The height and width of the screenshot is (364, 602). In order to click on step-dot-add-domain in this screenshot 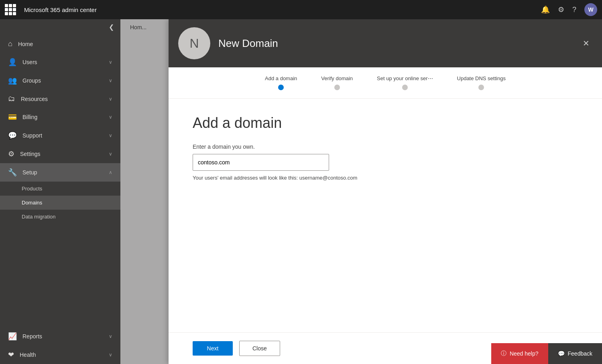, I will do `click(281, 87)`.